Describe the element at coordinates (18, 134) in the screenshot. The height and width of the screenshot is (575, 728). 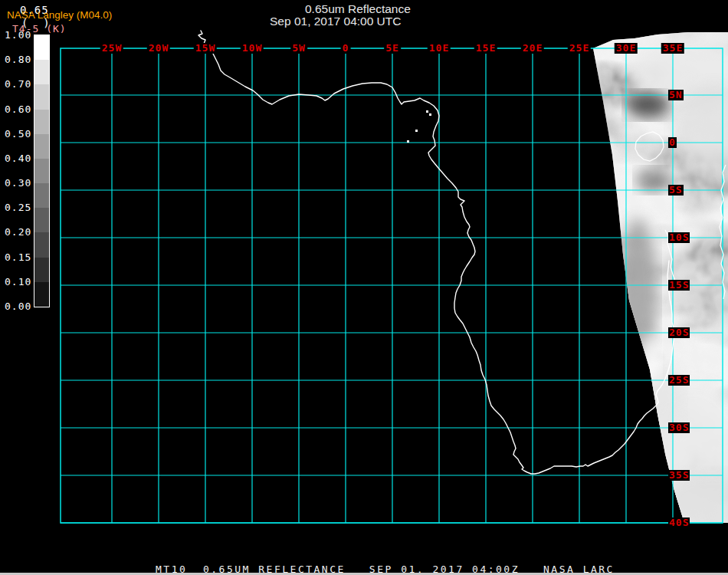
I see `colorbar-tick-label: 0.50` at that location.